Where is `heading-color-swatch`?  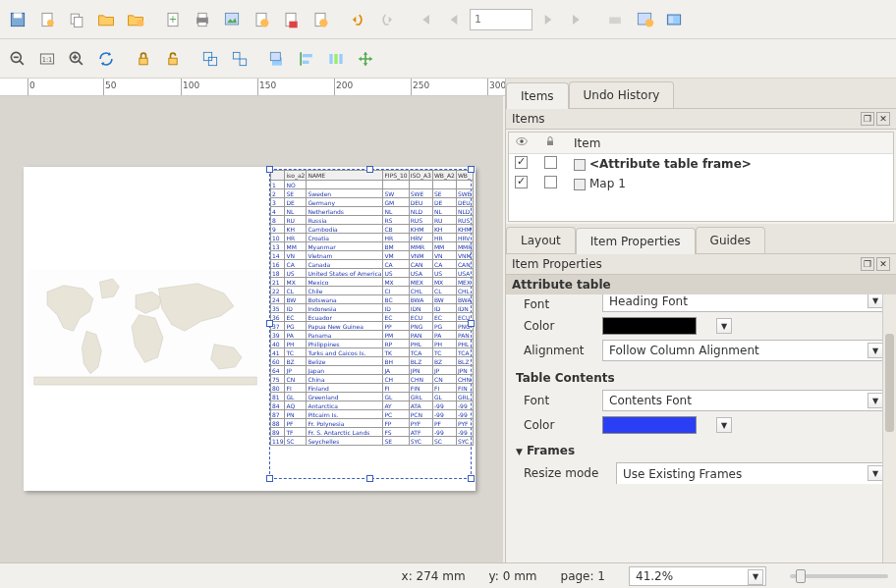 heading-color-swatch is located at coordinates (649, 326).